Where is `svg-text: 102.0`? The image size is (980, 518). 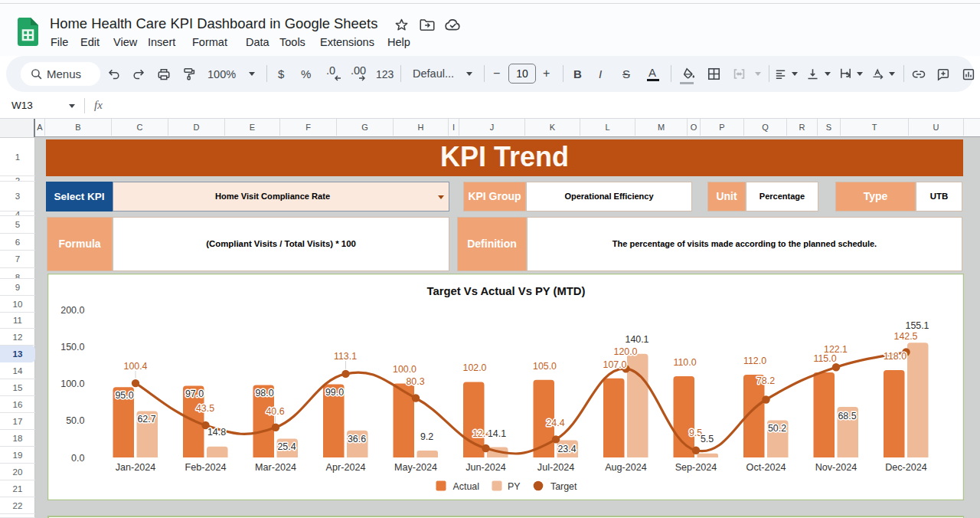 svg-text: 102.0 is located at coordinates (475, 368).